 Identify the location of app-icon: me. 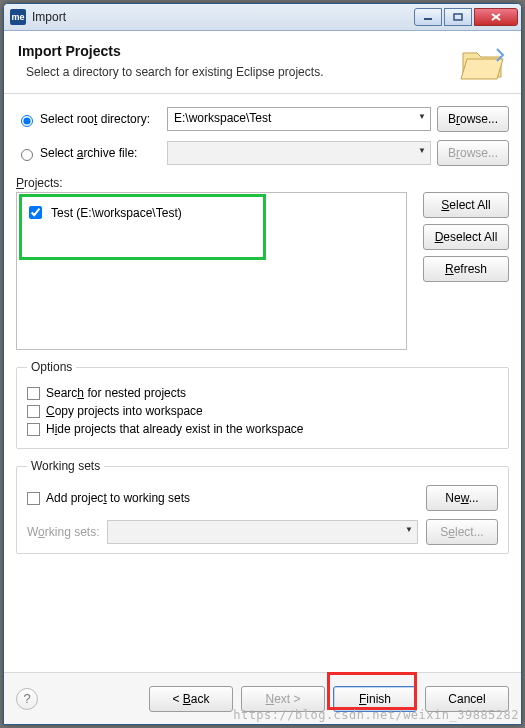
(18, 17).